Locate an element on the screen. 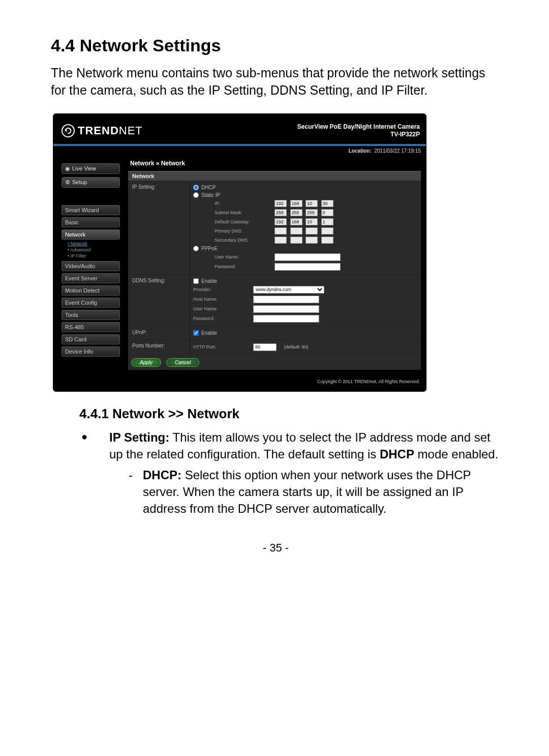  upnp-enable-input is located at coordinates (196, 333).